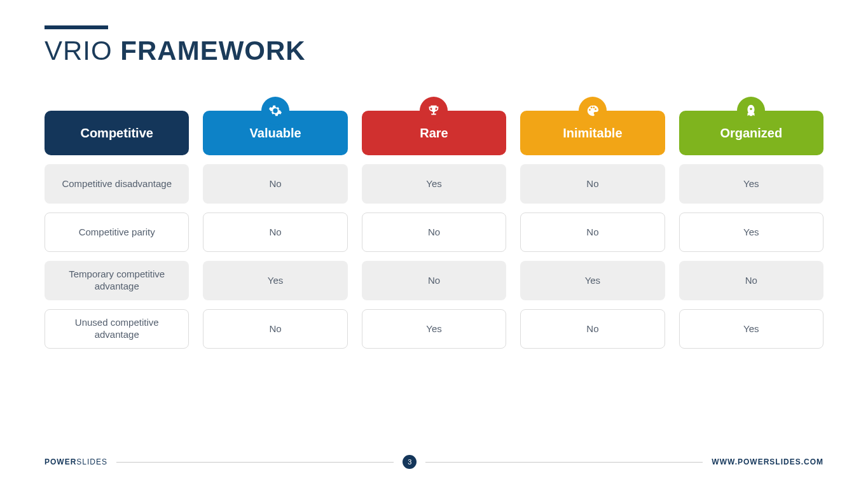 This screenshot has width=868, height=488. What do you see at coordinates (117, 329) in the screenshot?
I see `row-label: Unused competitive advantage` at bounding box center [117, 329].